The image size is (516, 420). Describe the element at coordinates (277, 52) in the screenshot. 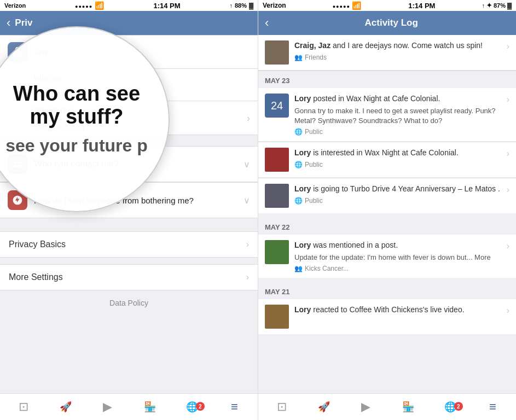

I see `craig-thumb` at that location.